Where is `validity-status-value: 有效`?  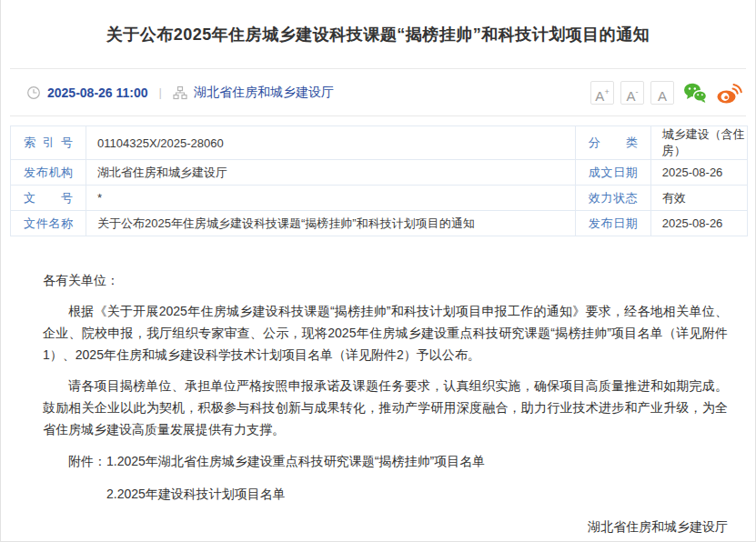 validity-status-value: 有效 is located at coordinates (699, 198).